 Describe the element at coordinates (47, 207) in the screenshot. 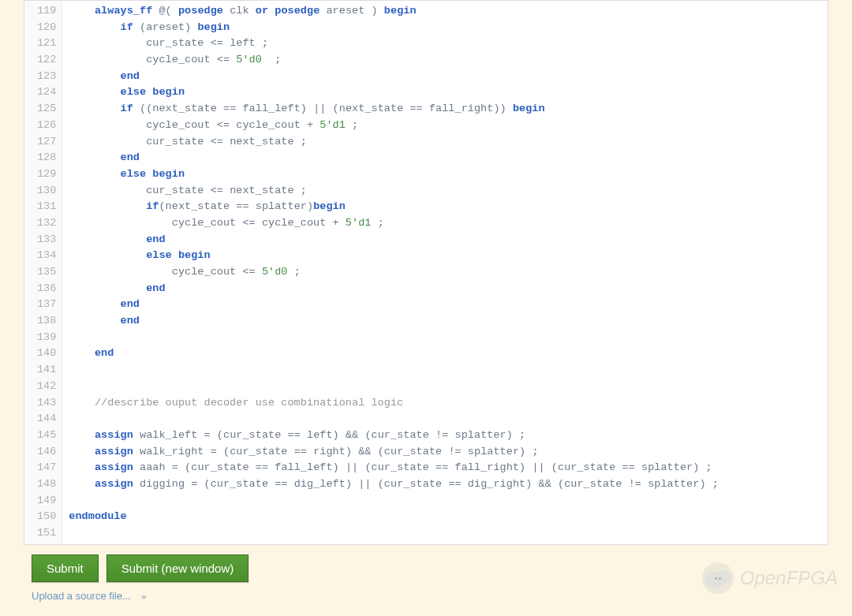

I see `line-number: 131` at that location.